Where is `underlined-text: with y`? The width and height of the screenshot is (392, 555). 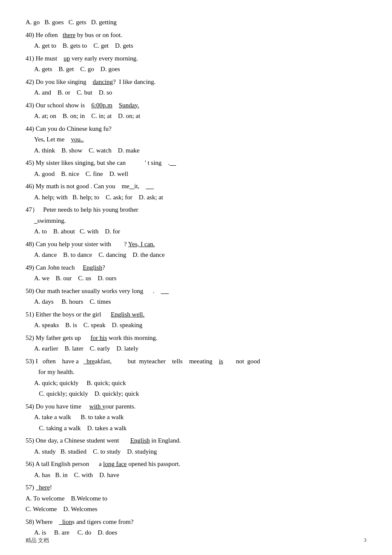 underlined-text: with y is located at coordinates (98, 406).